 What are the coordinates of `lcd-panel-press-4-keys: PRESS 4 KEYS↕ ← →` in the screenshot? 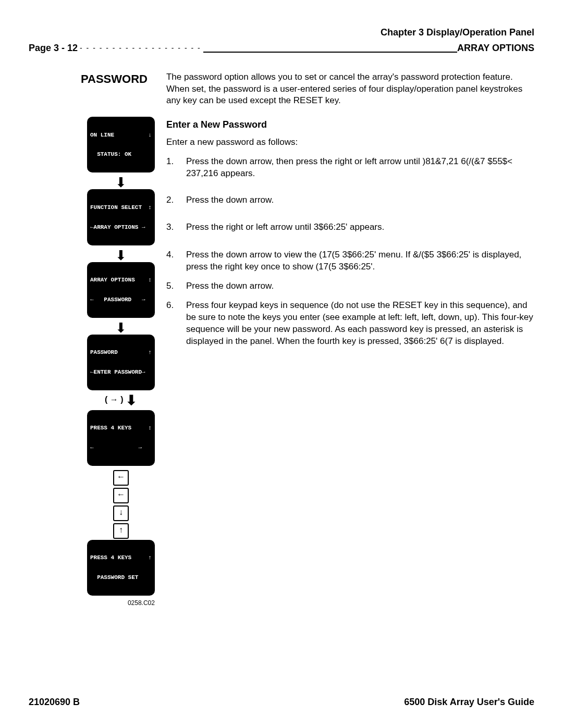 It's located at (121, 438).